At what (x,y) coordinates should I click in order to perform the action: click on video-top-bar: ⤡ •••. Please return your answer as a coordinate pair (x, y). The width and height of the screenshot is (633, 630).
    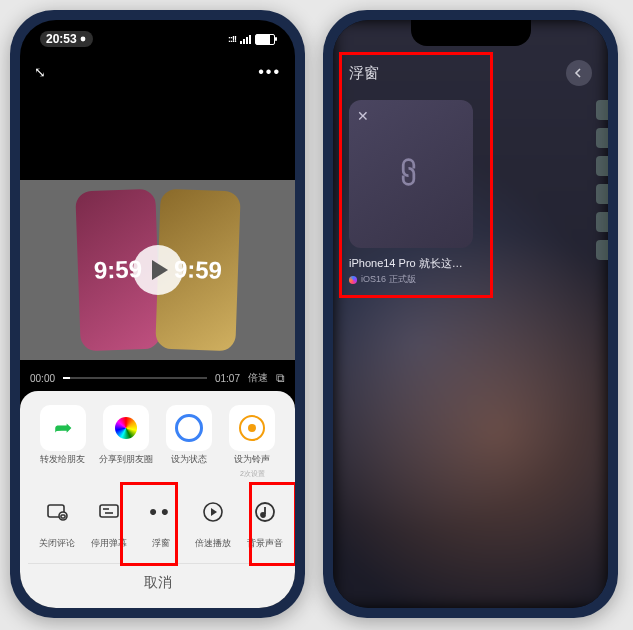
    Looking at the image, I should click on (158, 72).